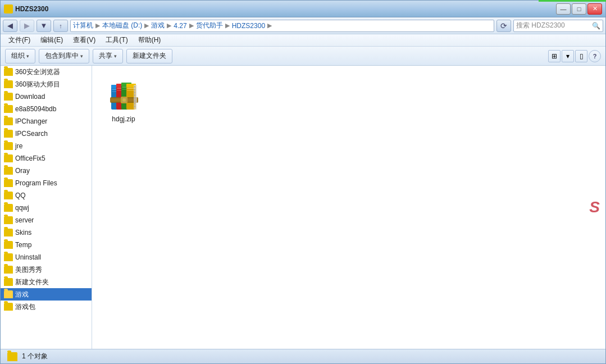  Describe the element at coordinates (46, 208) in the screenshot. I see `folder-qqwj: qqwj` at that location.